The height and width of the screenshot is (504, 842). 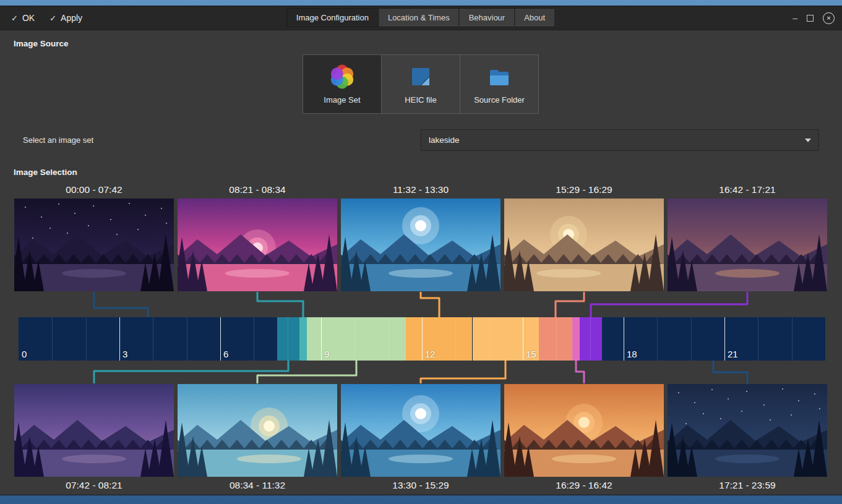 What do you see at coordinates (747, 439) in the screenshot?
I see `thumbnail-cell: 17:21 - 23:59` at bounding box center [747, 439].